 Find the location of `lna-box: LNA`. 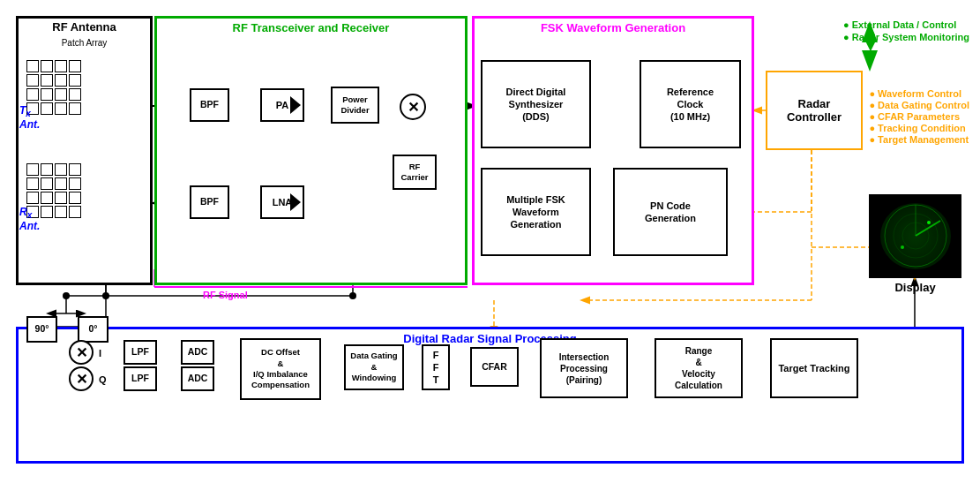

lna-box: LNA is located at coordinates (282, 202).